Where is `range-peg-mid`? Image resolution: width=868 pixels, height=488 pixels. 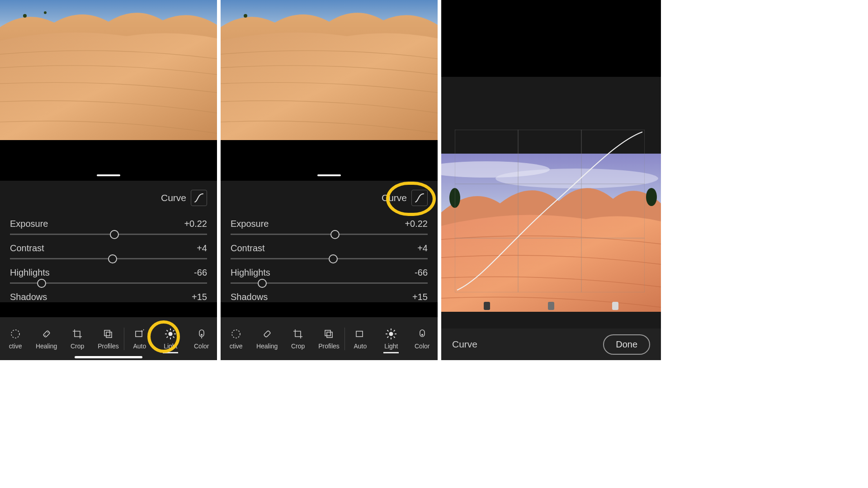 range-peg-mid is located at coordinates (551, 306).